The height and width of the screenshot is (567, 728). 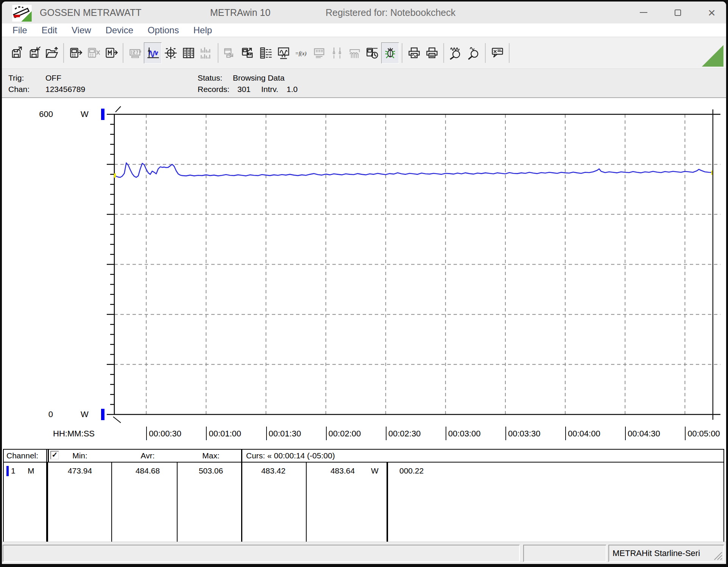 What do you see at coordinates (337, 53) in the screenshot?
I see `probes-icon` at bounding box center [337, 53].